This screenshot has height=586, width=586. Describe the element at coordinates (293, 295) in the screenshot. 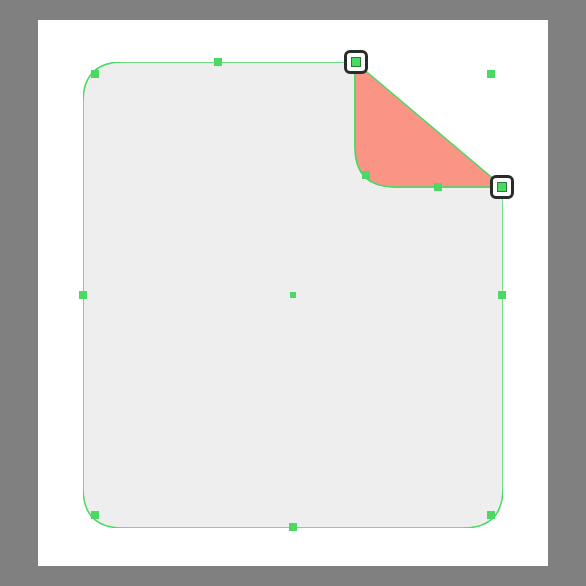

I see `center-point` at that location.